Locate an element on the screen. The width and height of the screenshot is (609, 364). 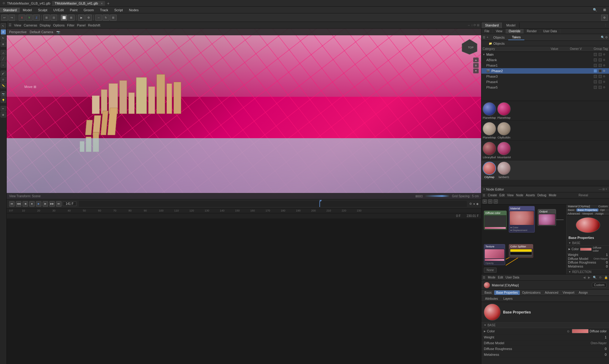
main-checkbox is located at coordinates (595, 54).